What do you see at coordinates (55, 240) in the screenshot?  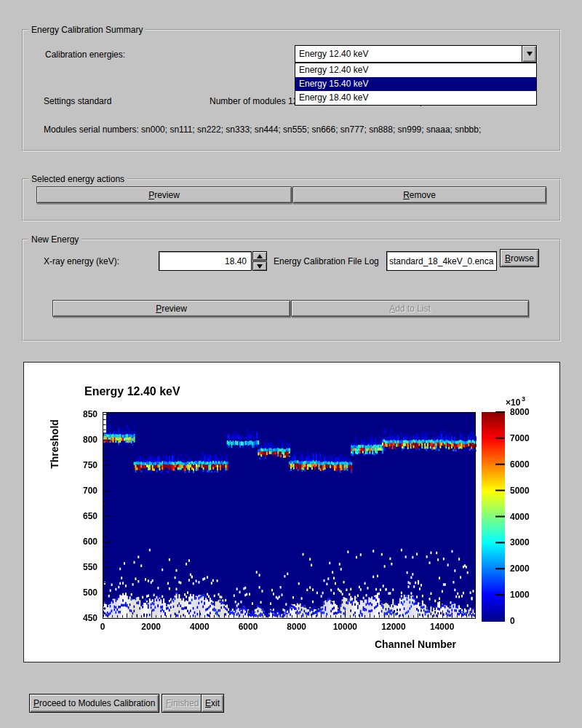 I see `group-title: New Energy` at bounding box center [55, 240].